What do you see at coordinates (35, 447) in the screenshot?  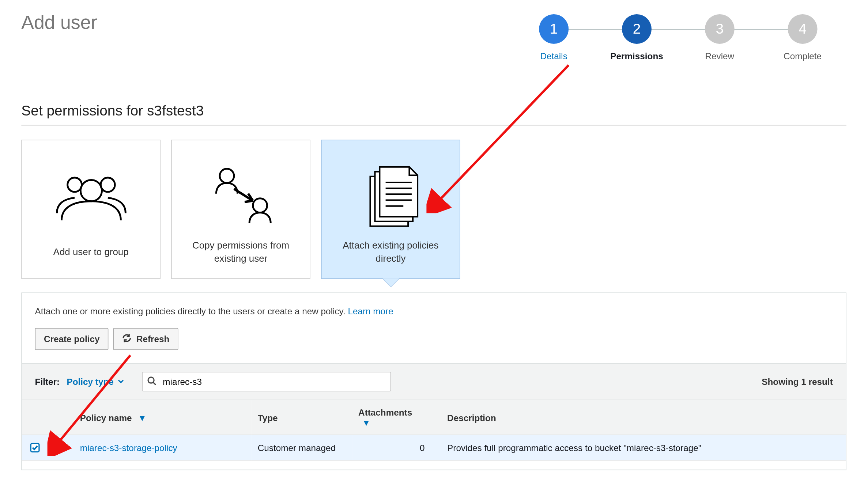 I see `row-checkbox` at bounding box center [35, 447].